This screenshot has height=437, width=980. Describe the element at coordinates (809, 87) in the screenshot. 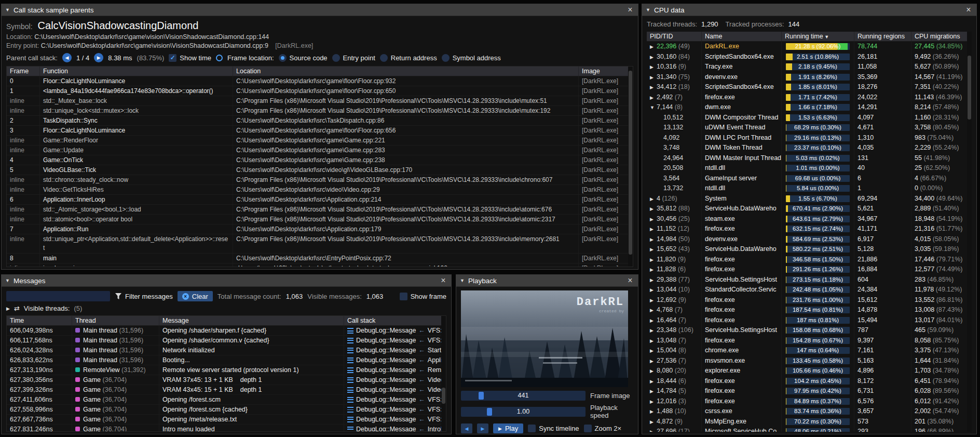

I see `cpu-row: ▶34,412 (18)ScriptedSandbox64.exe1.85 s …` at that location.